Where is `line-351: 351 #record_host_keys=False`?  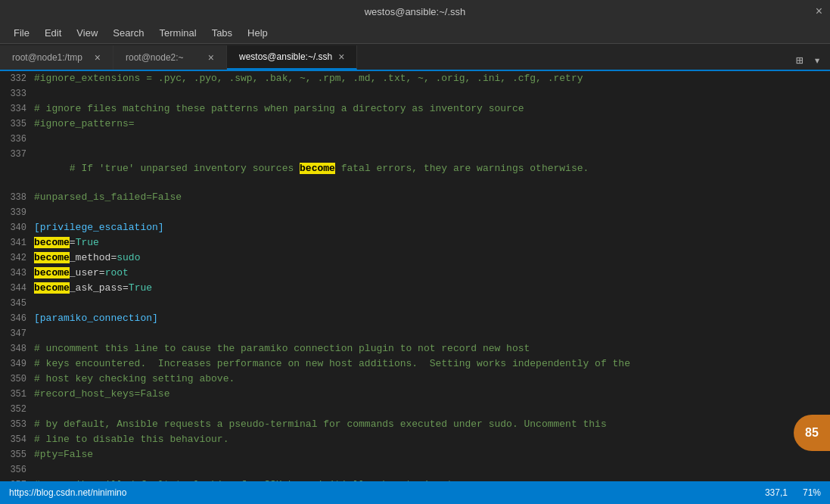 line-351: 351 #record_host_keys=False is located at coordinates (415, 394).